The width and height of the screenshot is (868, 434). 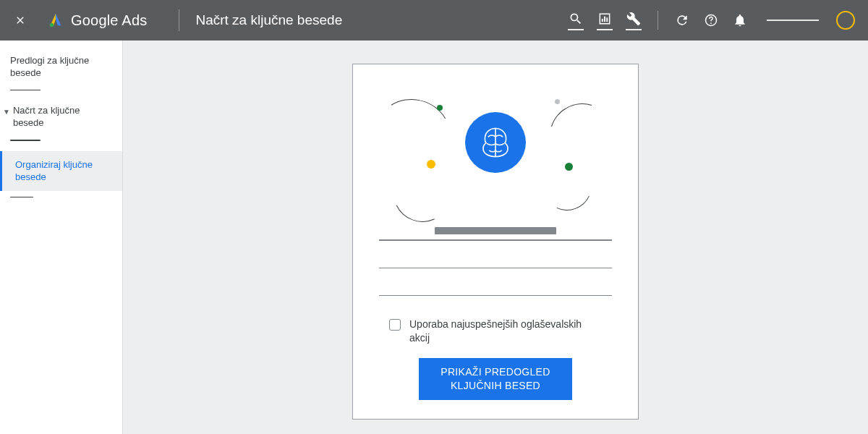 What do you see at coordinates (61, 171) in the screenshot?
I see `sidebar-item-organize: Organiziraj ključne besede` at bounding box center [61, 171].